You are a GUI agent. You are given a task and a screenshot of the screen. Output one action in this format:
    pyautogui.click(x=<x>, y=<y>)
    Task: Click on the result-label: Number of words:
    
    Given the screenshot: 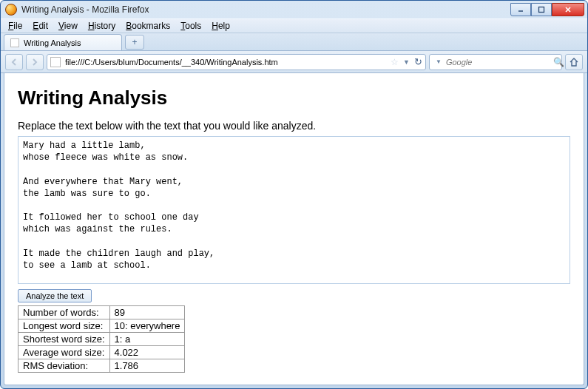 What is the action you would take?
    pyautogui.click(x=64, y=313)
    